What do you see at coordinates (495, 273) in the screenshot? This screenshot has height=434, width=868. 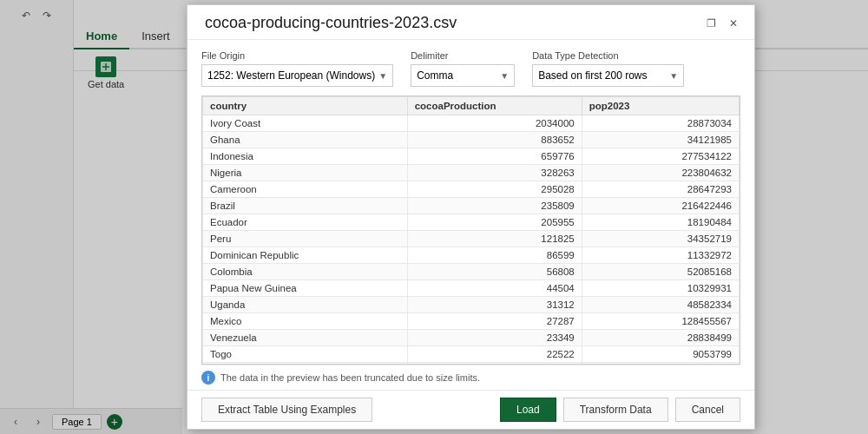 I see `table-cell: 56808` at bounding box center [495, 273].